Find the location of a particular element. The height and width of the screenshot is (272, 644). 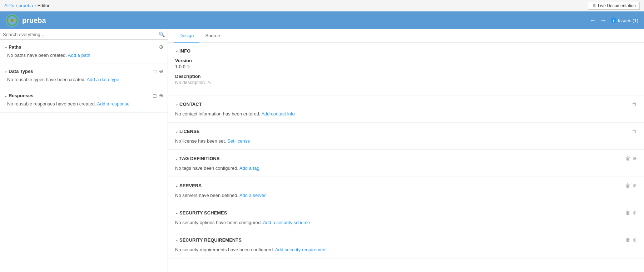

section-info-title: ⌄ INFO is located at coordinates (183, 51).